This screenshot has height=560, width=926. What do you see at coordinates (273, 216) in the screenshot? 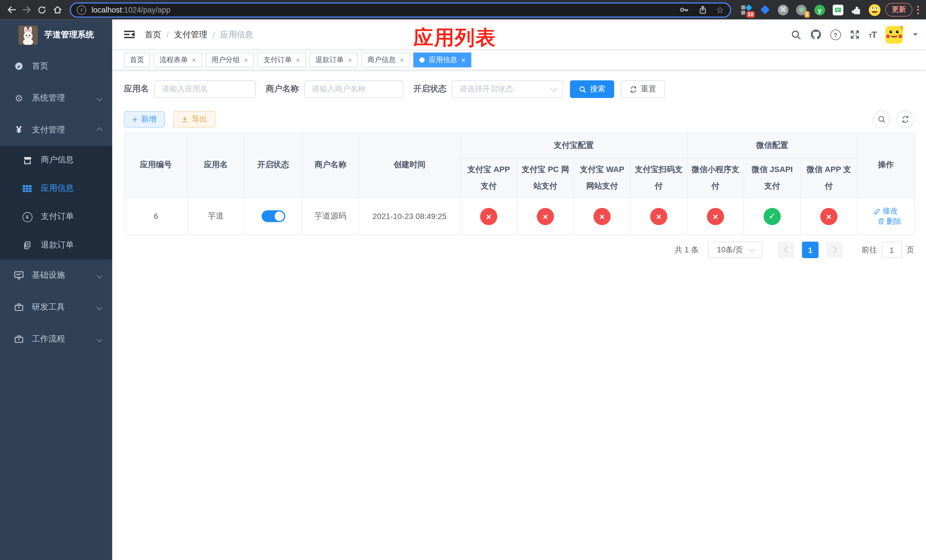
I see `status-toggle` at bounding box center [273, 216].